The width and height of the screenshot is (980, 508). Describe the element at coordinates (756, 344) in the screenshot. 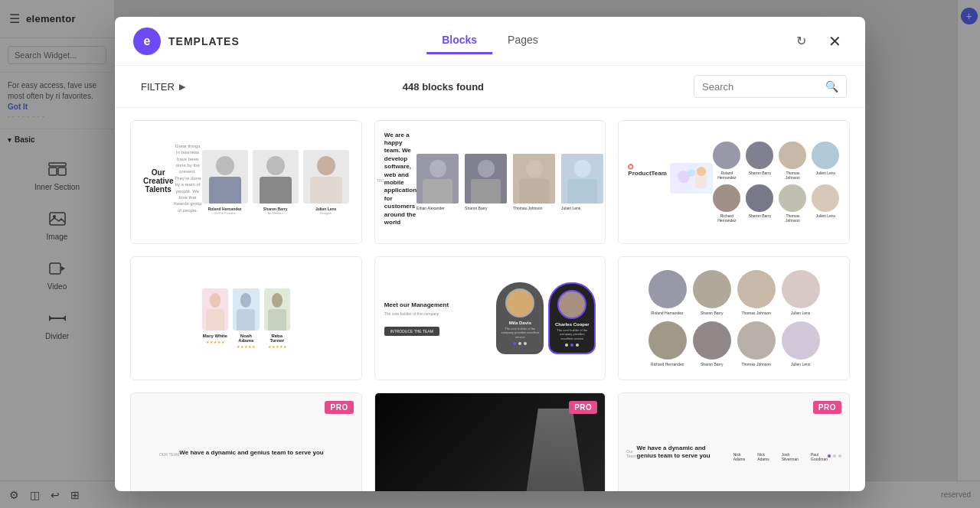

I see `tpl6-m7: Thomas Johnson` at that location.